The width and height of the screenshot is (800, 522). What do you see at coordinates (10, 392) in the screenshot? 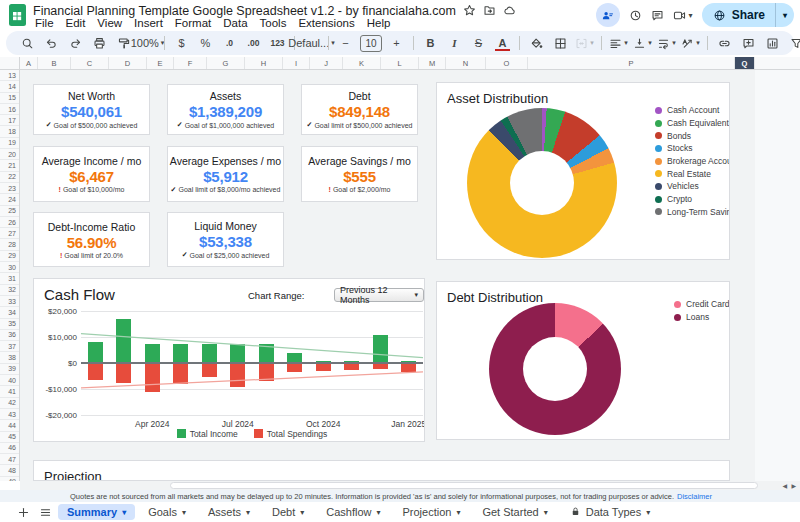
I see `row-header-41: 41` at bounding box center [10, 392].